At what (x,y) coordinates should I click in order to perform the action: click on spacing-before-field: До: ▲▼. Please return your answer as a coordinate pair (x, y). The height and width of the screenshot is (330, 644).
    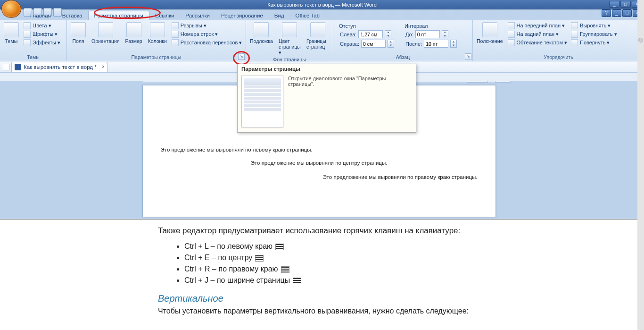
    Looking at the image, I should click on (430, 34).